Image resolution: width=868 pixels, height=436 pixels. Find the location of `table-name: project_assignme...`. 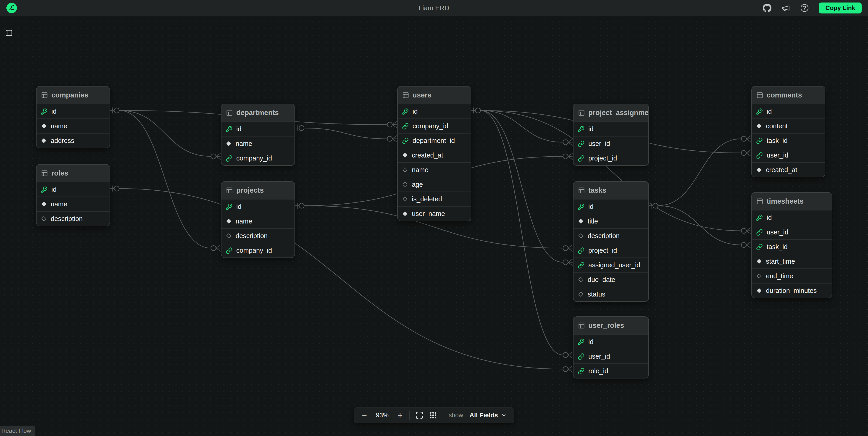

table-name: project_assignme... is located at coordinates (618, 113).